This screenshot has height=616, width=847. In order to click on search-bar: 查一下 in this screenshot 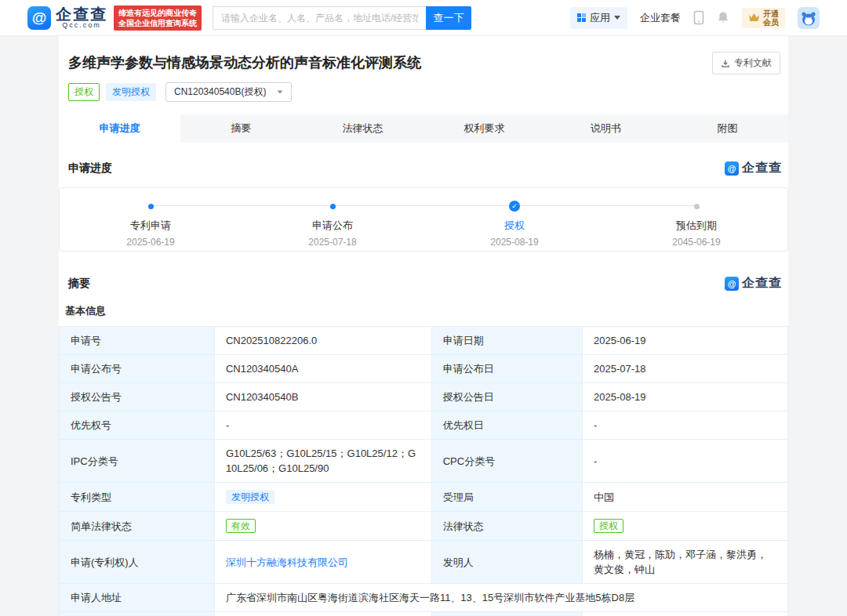, I will do `click(342, 18)`.